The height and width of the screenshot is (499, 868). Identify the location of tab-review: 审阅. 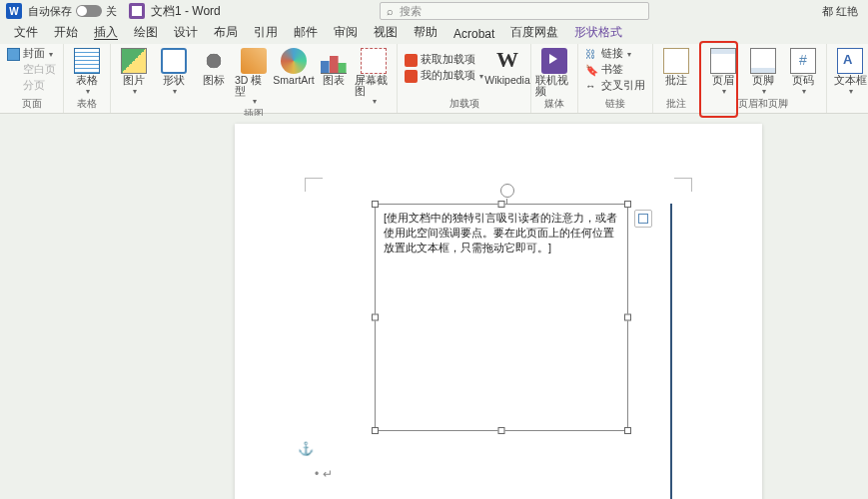
(346, 32).